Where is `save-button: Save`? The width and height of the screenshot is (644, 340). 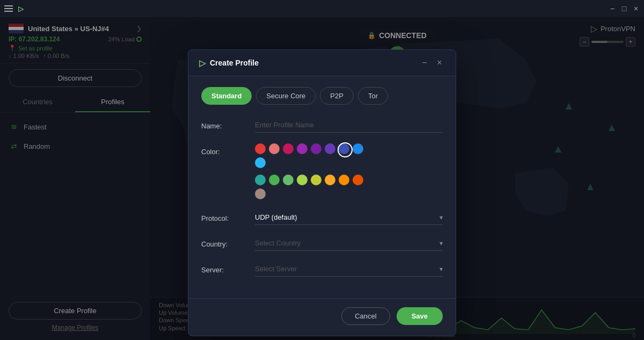
save-button: Save is located at coordinates (420, 316).